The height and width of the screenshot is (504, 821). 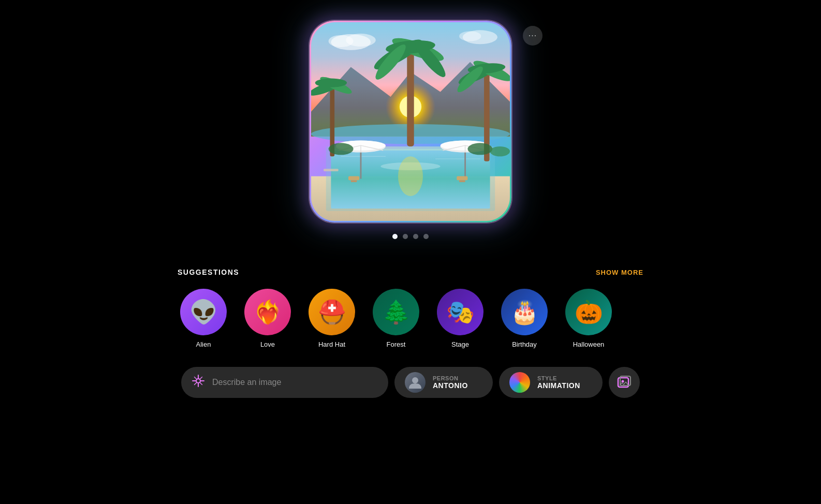 I want to click on birthday-icon: 🎂, so click(x=524, y=312).